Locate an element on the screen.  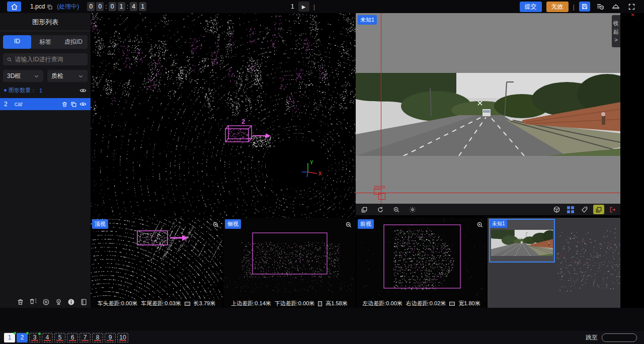
page-item-2: 2 is located at coordinates (22, 338).